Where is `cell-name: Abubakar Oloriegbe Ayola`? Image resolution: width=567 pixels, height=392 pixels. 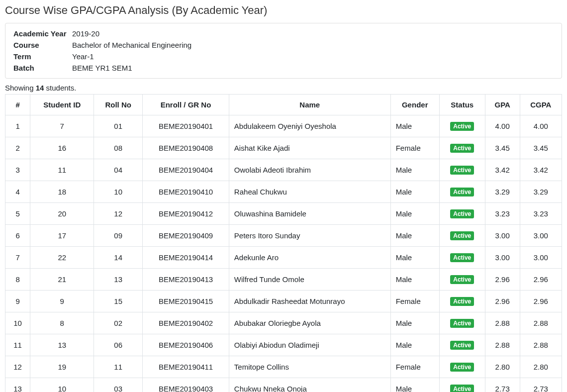 cell-name: Abubakar Oloriegbe Ayola is located at coordinates (309, 323).